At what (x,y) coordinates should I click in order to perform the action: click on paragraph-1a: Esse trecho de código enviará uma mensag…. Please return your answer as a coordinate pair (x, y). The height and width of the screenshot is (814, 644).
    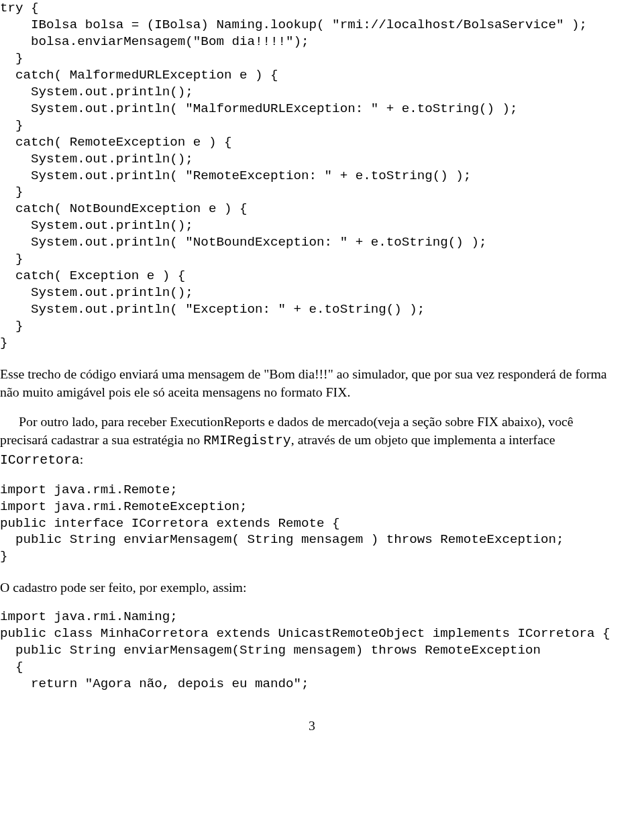
    Looking at the image, I should click on (312, 383).